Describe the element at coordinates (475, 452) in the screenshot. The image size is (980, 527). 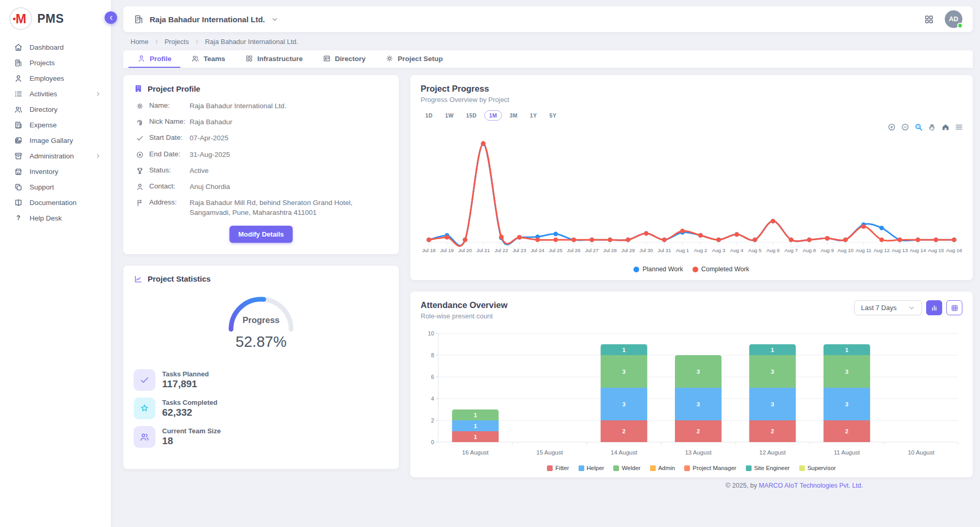
I see `svg-text: 16 August` at that location.